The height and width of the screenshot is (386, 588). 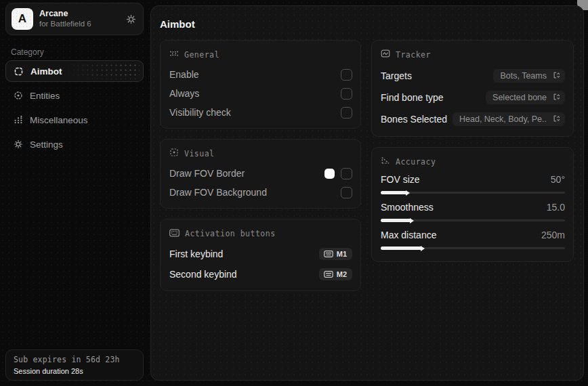 What do you see at coordinates (473, 76) in the screenshot?
I see `dropdown-row: Targets Bots, Teams` at bounding box center [473, 76].